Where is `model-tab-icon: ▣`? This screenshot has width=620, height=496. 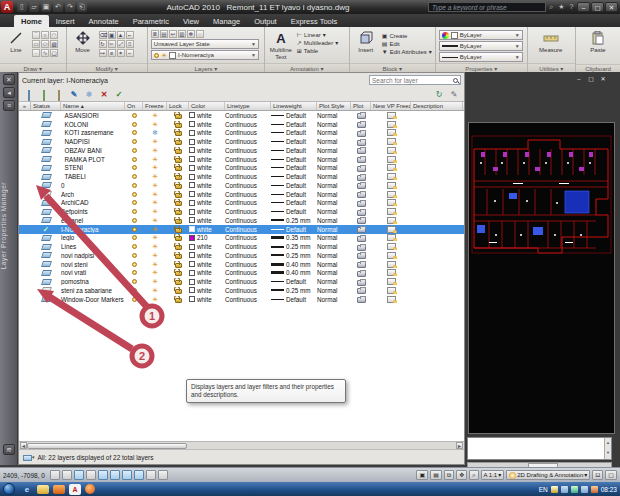
model-tab-icon: ▣ is located at coordinates (422, 475).